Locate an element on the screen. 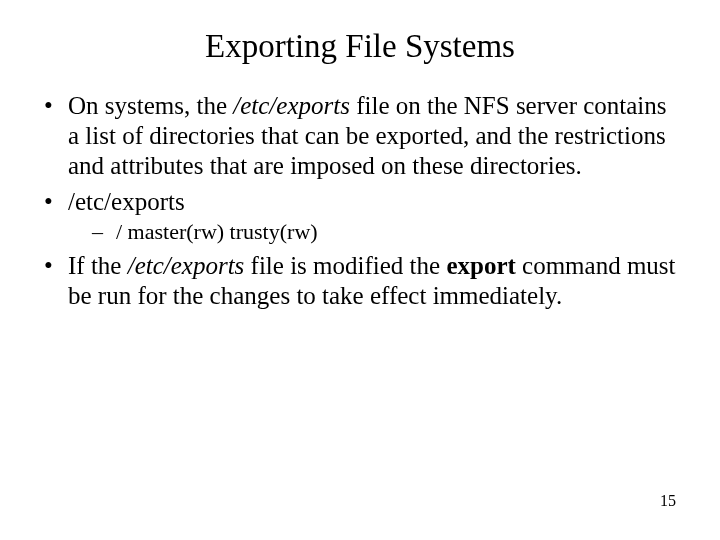  bullet-item-3: If the /etc/exports file is modified the… is located at coordinates (360, 281).